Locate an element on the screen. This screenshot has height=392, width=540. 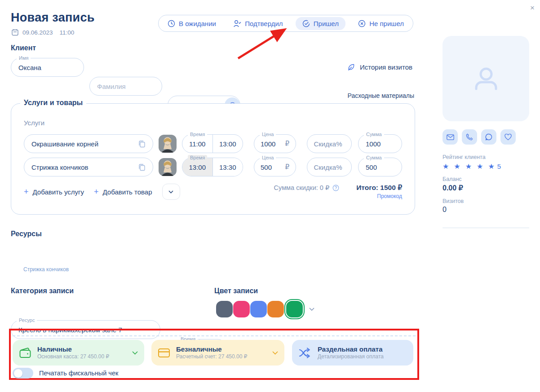
time-start: 11:00 is located at coordinates (198, 144).